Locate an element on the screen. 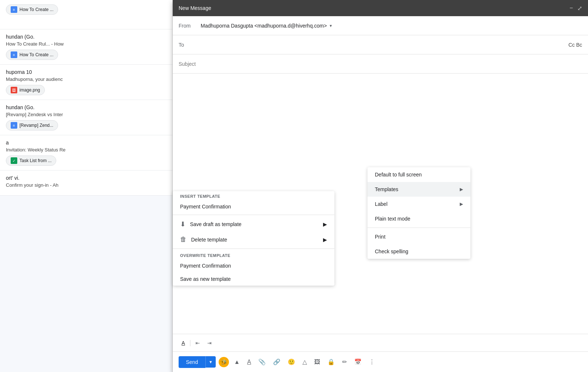  bee-icon: 🐝 is located at coordinates (224, 362).